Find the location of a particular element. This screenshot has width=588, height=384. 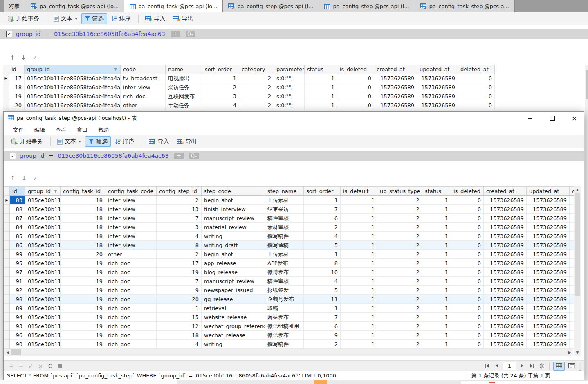

table-row-95: 95015ce30b116c19rich_doc17app_releaseAPP… is located at coordinates (290, 263).